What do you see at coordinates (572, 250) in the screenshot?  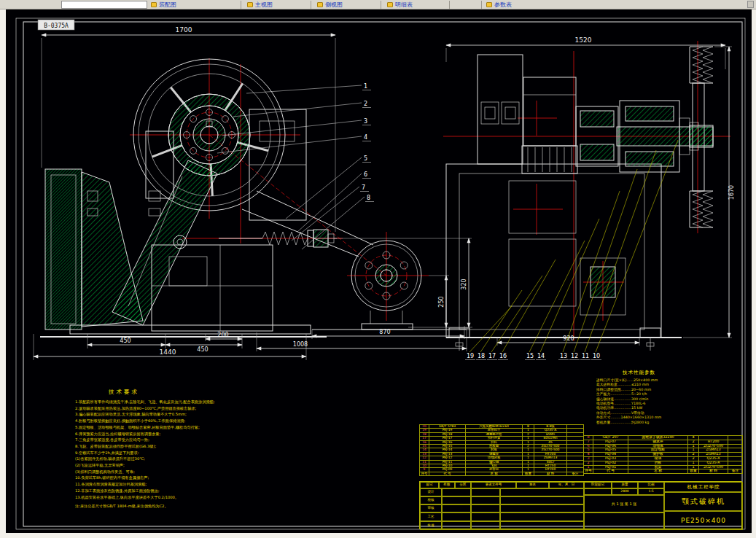 I see `side-part-callouts: 19181716151413121110` at bounding box center [572, 250].